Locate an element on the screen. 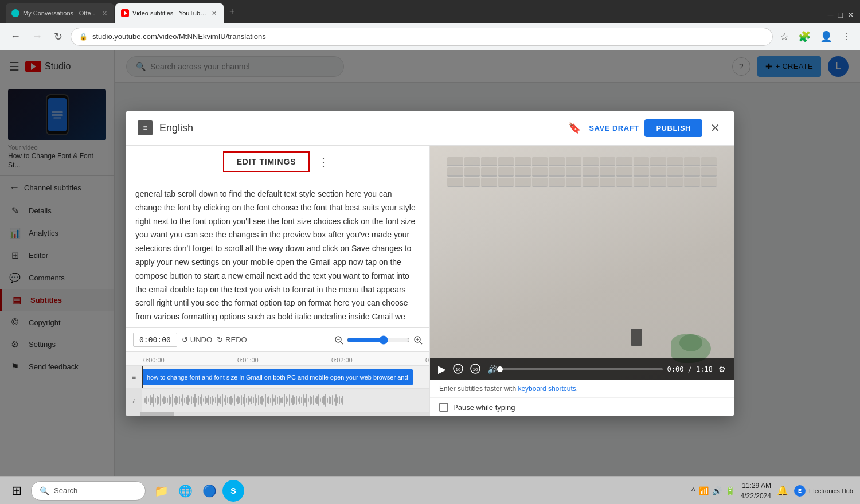  tab-youtube: Video subtitles - YouTube Studi... ✕ is located at coordinates (170, 13).